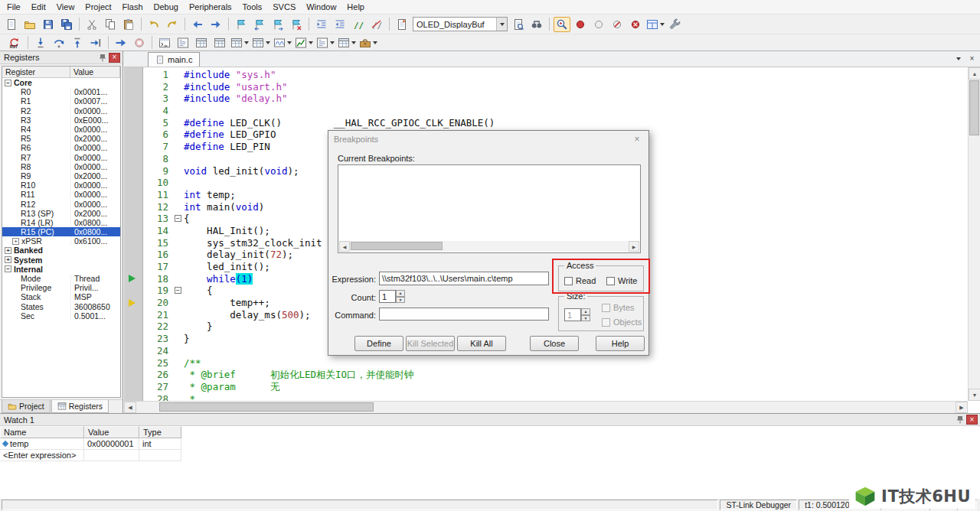 The height and width of the screenshot is (511, 980). What do you see at coordinates (368, 43) in the screenshot?
I see `toolbox-button` at bounding box center [368, 43].